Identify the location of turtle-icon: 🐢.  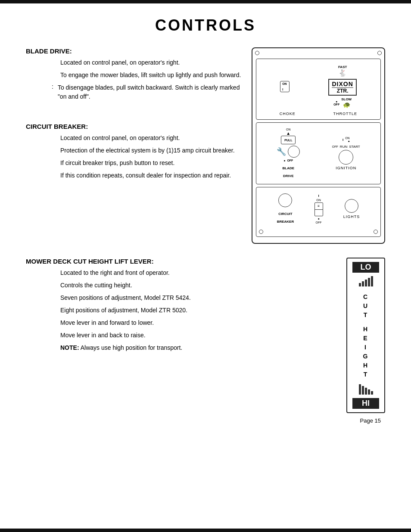
(346, 105).